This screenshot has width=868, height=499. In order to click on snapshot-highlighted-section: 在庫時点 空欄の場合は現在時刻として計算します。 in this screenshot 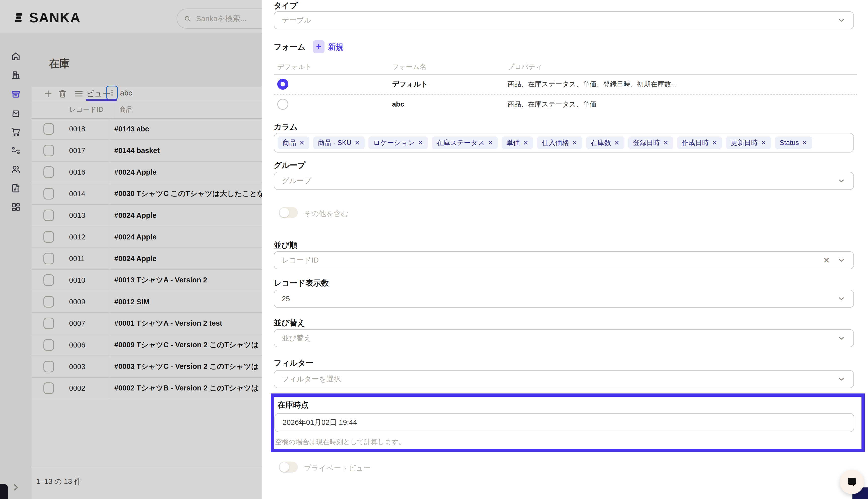, I will do `click(568, 423)`.